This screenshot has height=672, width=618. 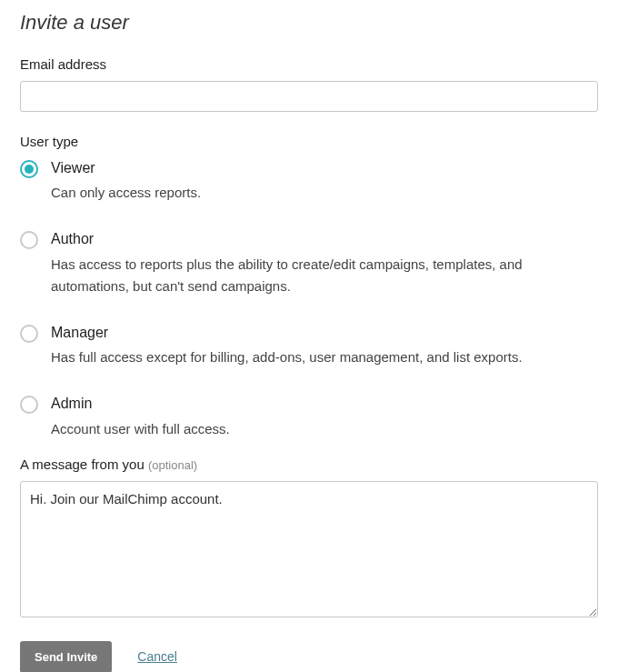 I want to click on message-label-optional: (optional), so click(x=173, y=466).